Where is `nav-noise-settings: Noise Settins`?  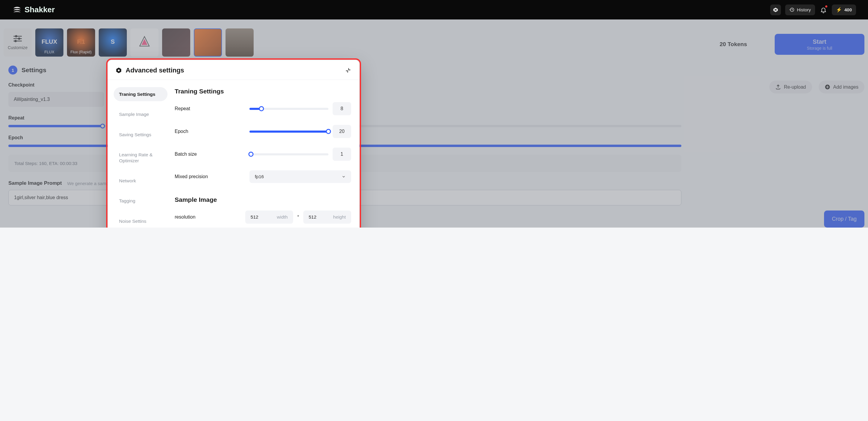 nav-noise-settings: Noise Settins is located at coordinates (141, 221).